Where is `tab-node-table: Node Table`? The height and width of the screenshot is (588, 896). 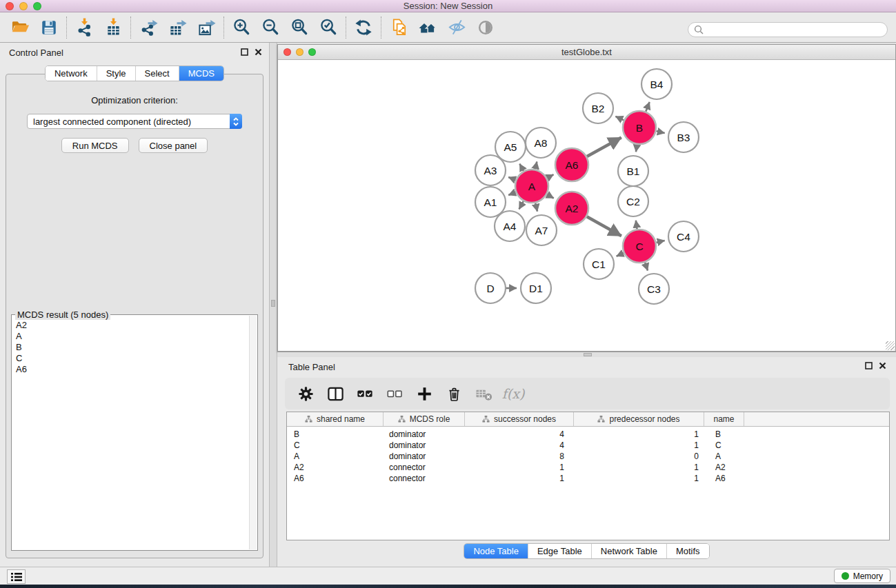
tab-node-table: Node Table is located at coordinates (496, 551).